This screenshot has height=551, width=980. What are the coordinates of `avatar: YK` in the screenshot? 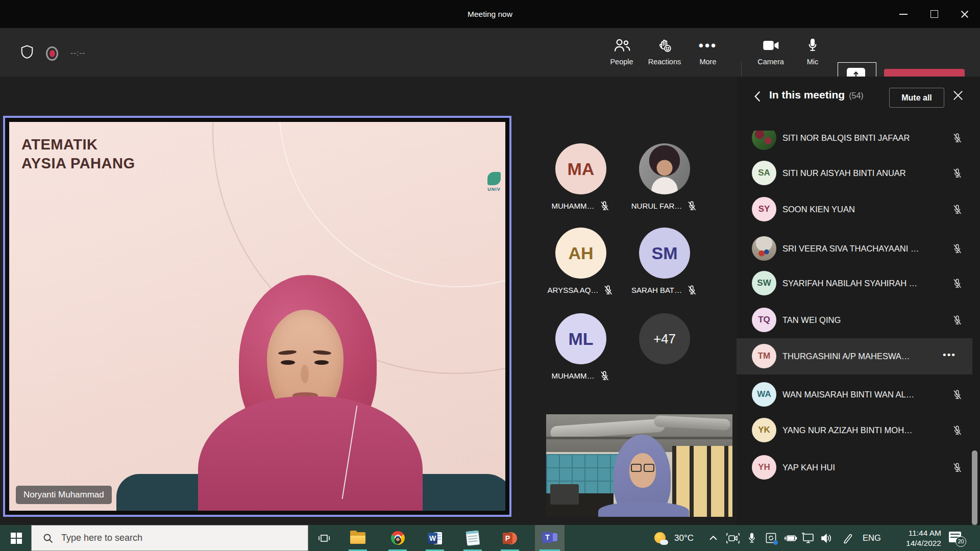 It's located at (764, 430).